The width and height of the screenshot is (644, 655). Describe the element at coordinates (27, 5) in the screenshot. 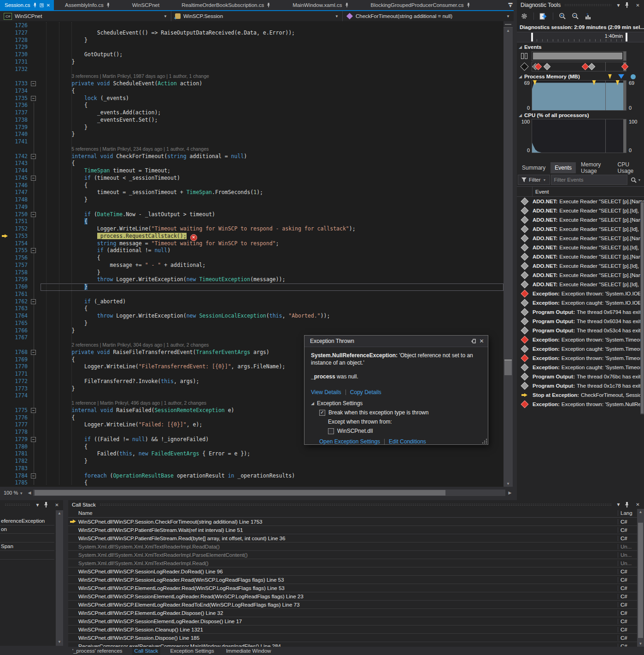

I see `document-tab: Session.cs✕` at that location.